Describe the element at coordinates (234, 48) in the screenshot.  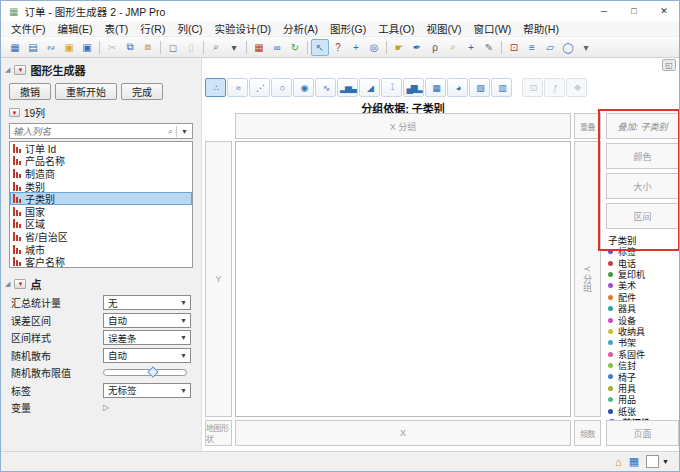
I see `search-caret-icon: ▾` at that location.